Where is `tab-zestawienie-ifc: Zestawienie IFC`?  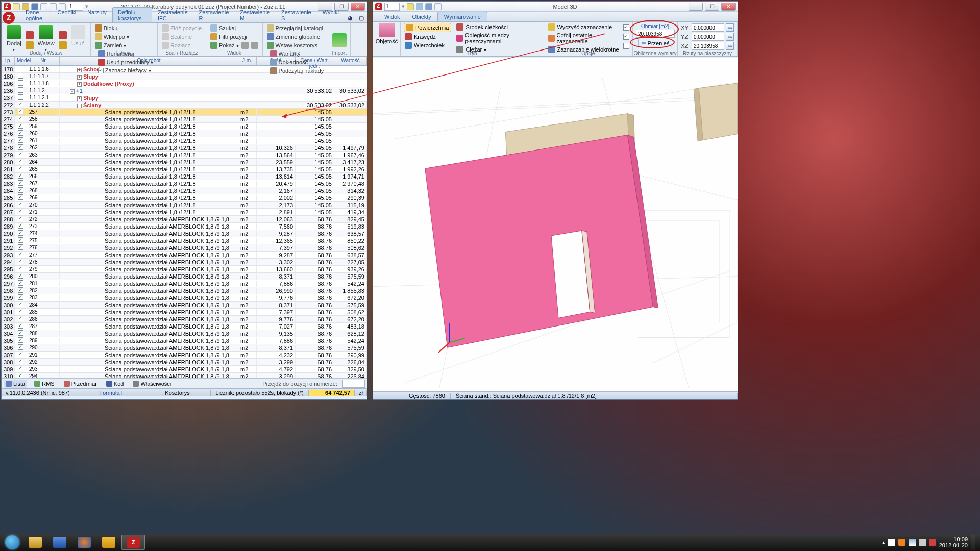
tab-zestawienie-ifc: Zestawienie IFC is located at coordinates (173, 15).